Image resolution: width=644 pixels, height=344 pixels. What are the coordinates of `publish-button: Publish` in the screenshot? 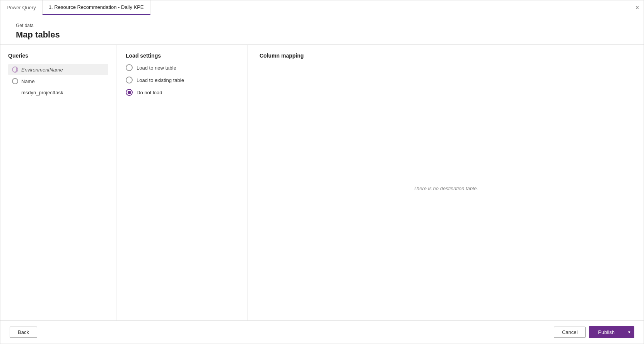 It's located at (606, 332).